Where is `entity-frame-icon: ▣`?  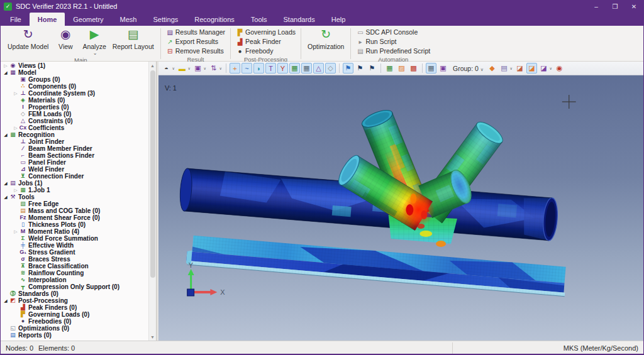
entity-frame-icon: ▣ is located at coordinates (443, 68).